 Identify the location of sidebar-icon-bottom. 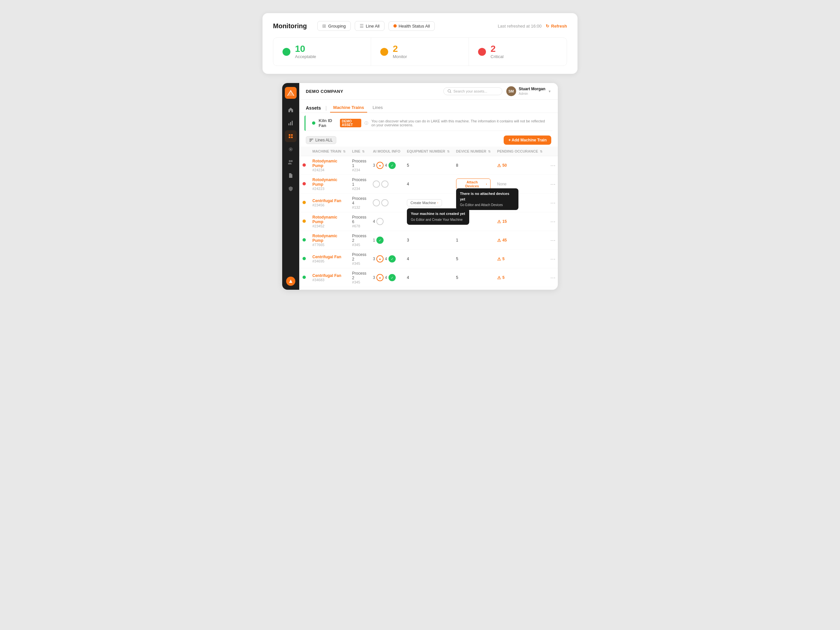
(291, 281).